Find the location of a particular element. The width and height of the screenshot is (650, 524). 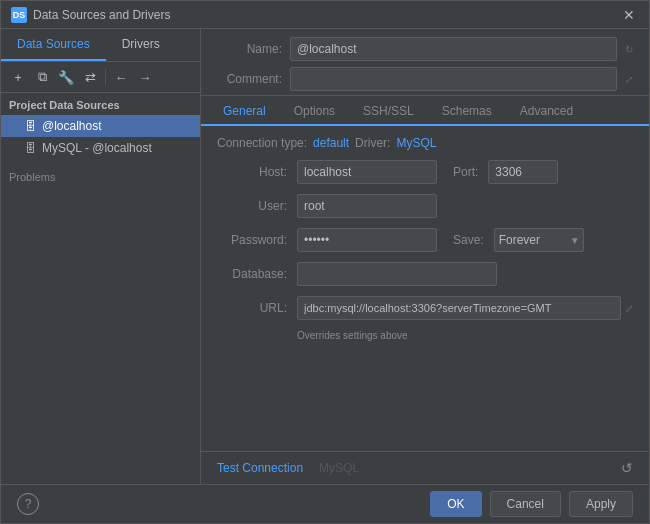

port-label: Port: is located at coordinates (466, 172).